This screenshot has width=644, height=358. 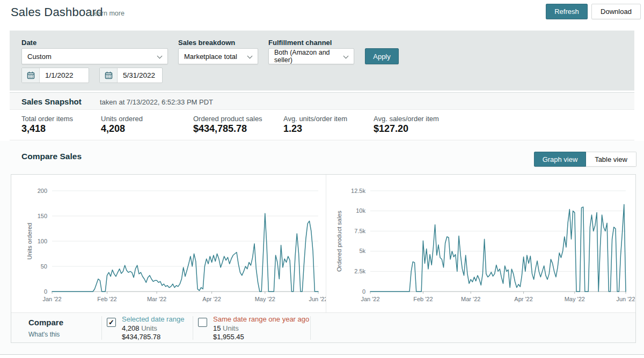 I want to click on download-button: Download, so click(x=616, y=12).